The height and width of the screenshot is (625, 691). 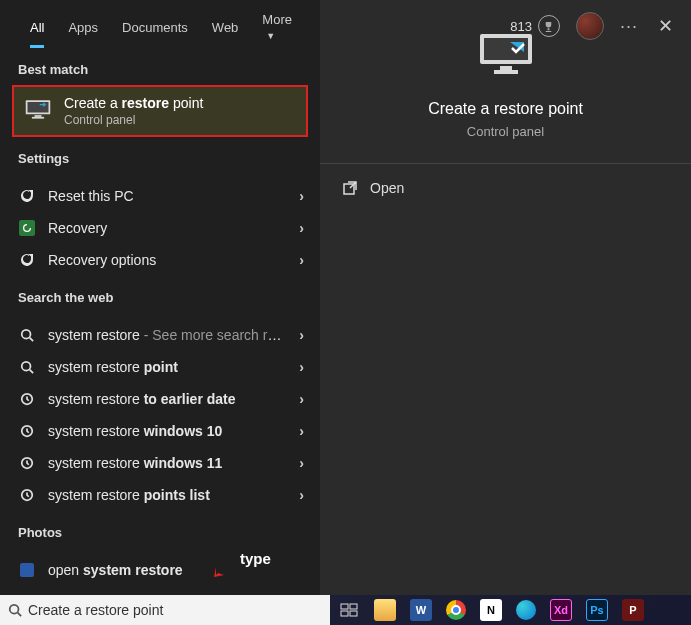 What do you see at coordinates (160, 335) in the screenshot?
I see `web-item: system restore - See more search results…` at bounding box center [160, 335].